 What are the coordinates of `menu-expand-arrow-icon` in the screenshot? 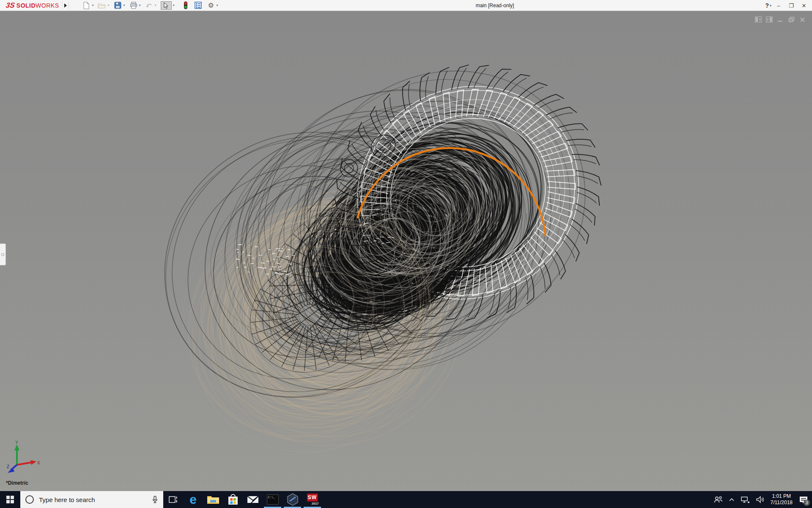 It's located at (66, 6).